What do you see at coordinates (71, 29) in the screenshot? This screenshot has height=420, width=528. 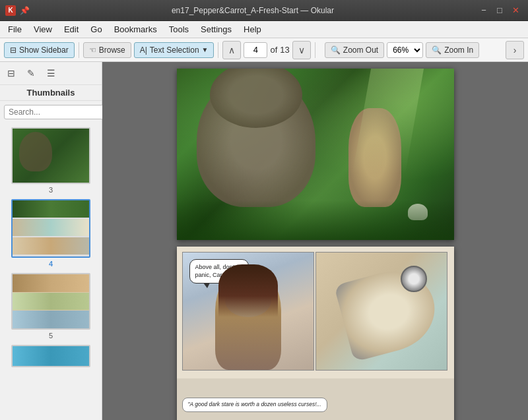 I see `menu-edit: Edit` at bounding box center [71, 29].